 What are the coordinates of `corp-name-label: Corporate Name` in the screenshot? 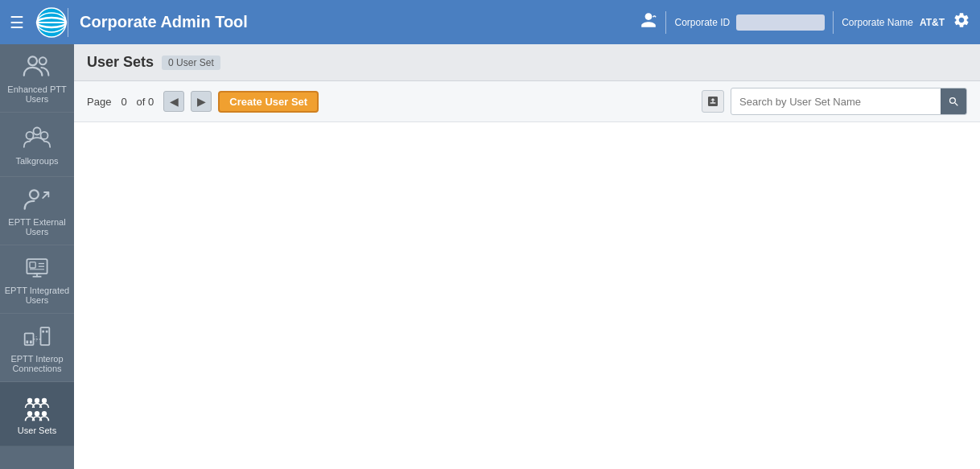 It's located at (877, 23).